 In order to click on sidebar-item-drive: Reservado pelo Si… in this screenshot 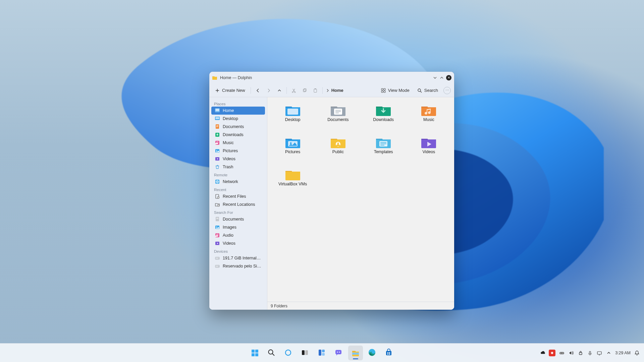, I will do `click(238, 266)`.